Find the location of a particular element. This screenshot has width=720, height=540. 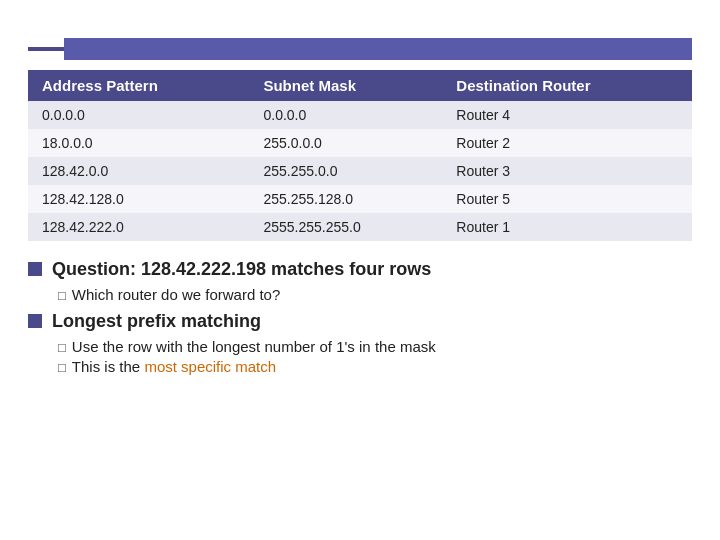

table-cell: 255.255.0.0 is located at coordinates (346, 171).